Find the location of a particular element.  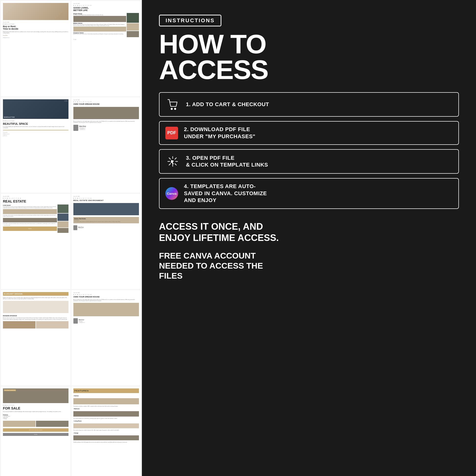

footer-lifetime: ACCESS IT ONCE, ANDENJOY LIFETIME ACCESS… is located at coordinates (309, 232).